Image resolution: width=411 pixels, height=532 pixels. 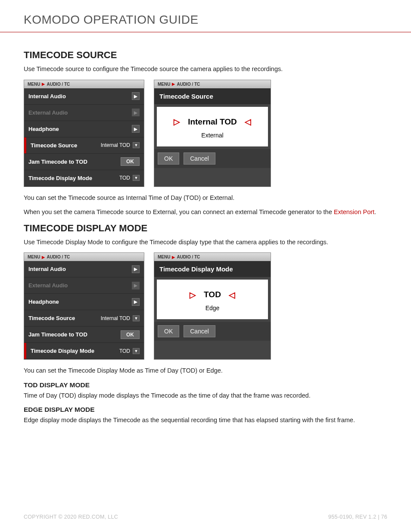 What do you see at coordinates (84, 134) in the screenshot?
I see `menu-screenshot-a: MENU ▶ AUDIO / TC Internal Audio ▶ Exter…` at bounding box center [84, 134].